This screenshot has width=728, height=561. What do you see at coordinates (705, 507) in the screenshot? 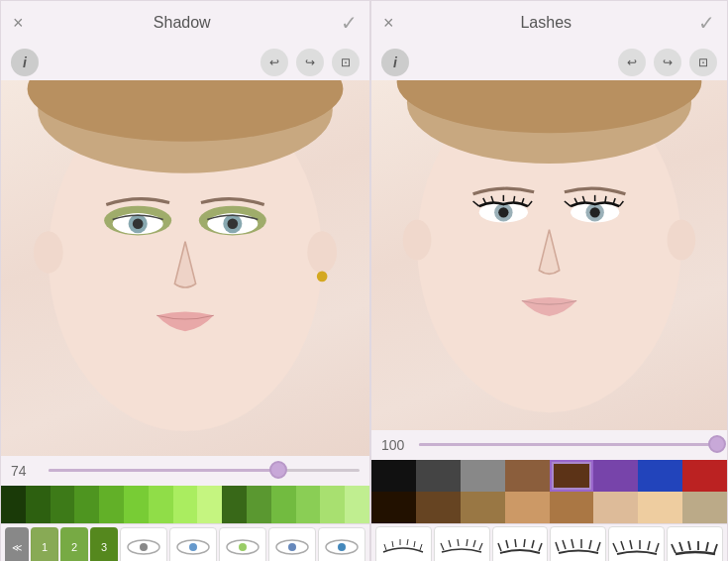
I see `lash-color-nude` at bounding box center [705, 507].